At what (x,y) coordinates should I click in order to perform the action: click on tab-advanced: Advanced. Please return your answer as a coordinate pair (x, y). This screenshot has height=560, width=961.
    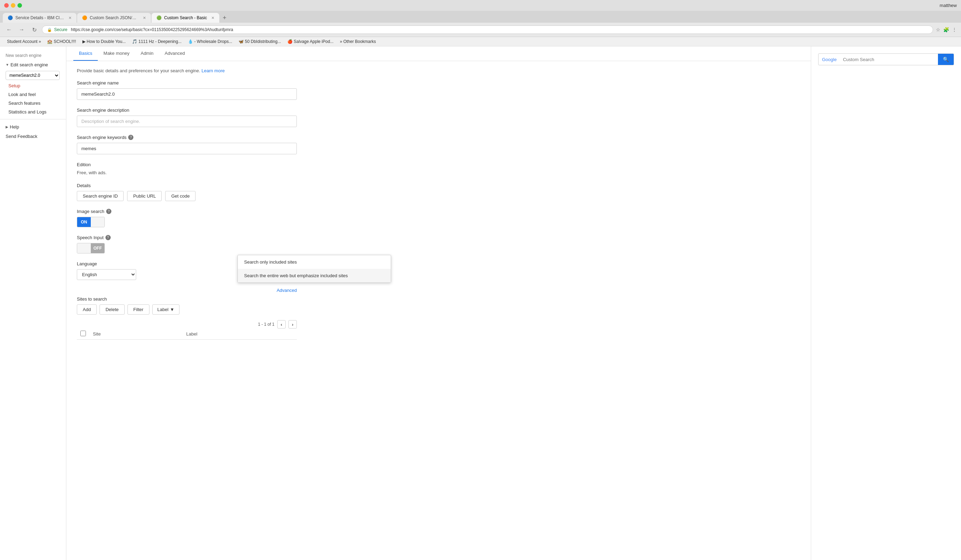
    Looking at the image, I should click on (175, 53).